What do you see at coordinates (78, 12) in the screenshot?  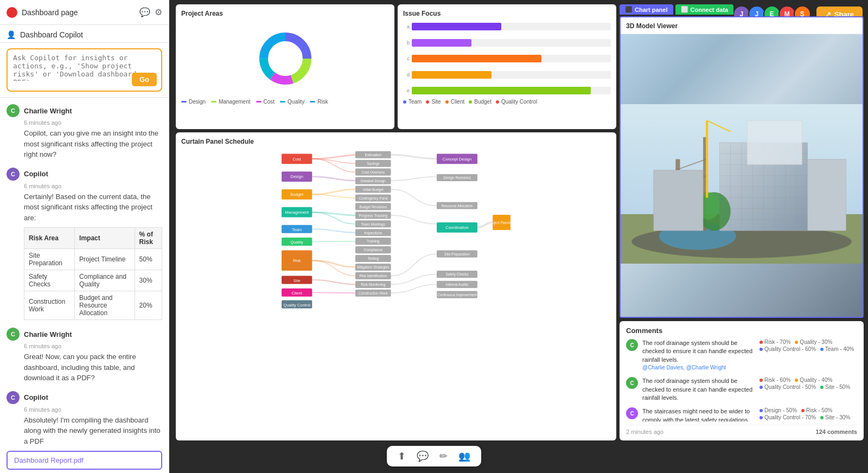 I see `page-title: Dashboard page` at bounding box center [78, 12].